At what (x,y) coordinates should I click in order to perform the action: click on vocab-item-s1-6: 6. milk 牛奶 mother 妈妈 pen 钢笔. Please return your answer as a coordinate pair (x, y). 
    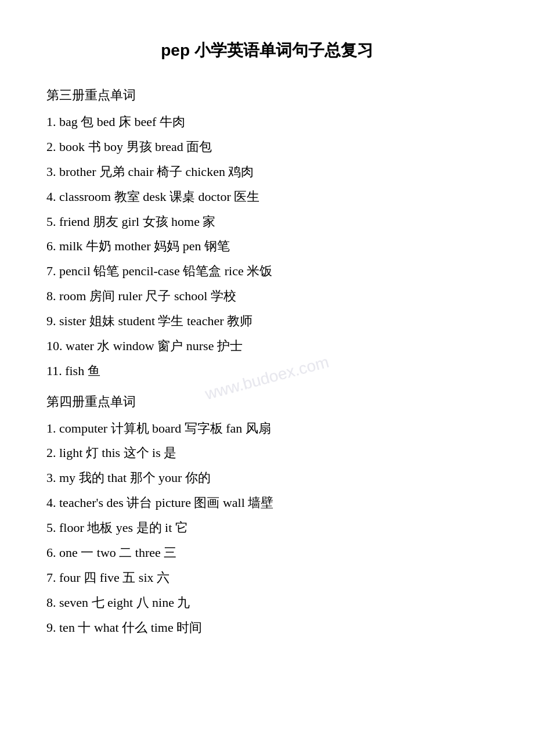
    Looking at the image, I should click on (267, 246).